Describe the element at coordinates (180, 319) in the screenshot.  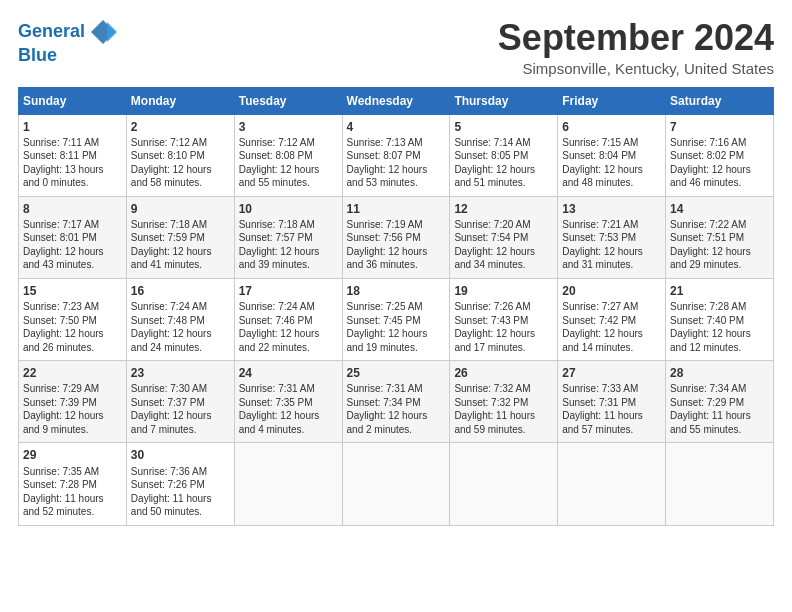
I see `table-row: 16Sunrise: 7:24 AMSunset: 7:48 PMDayligh…` at that location.